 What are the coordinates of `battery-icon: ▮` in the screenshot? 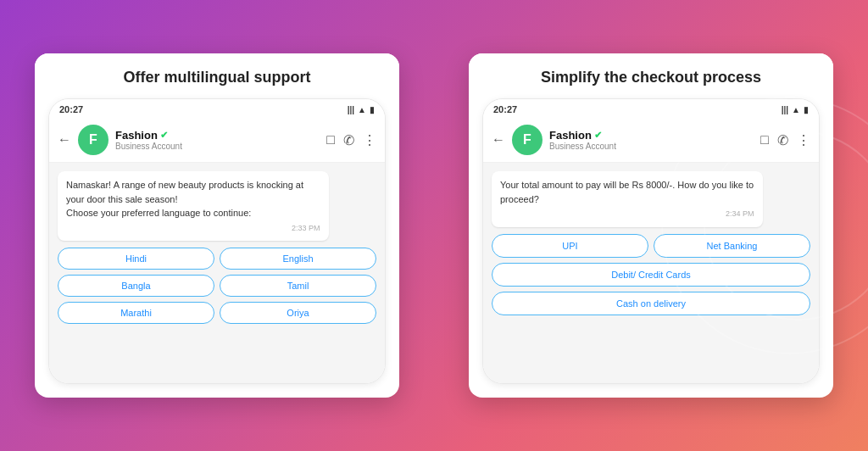 It's located at (372, 110).